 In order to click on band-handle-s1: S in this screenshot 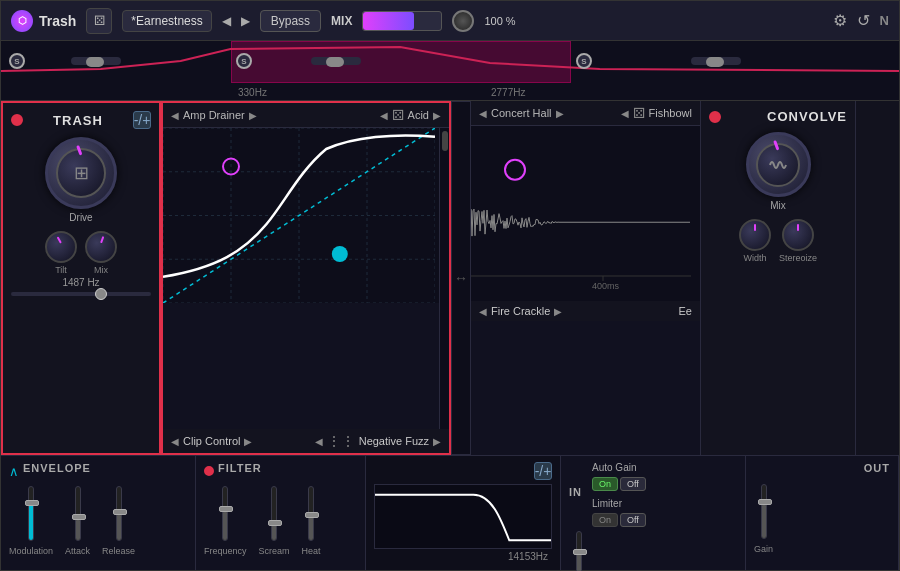, I will do `click(17, 61)`.